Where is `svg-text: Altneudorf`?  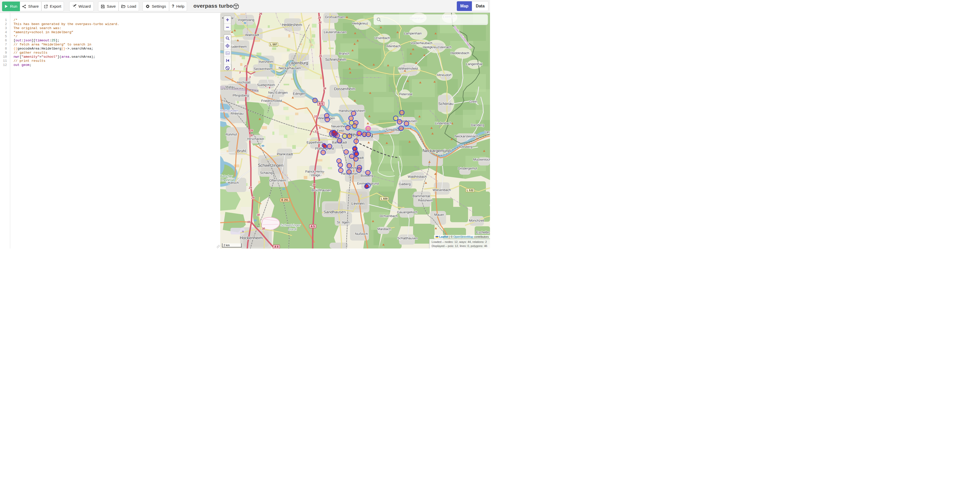 svg-text: Altneudorf is located at coordinates (444, 75).